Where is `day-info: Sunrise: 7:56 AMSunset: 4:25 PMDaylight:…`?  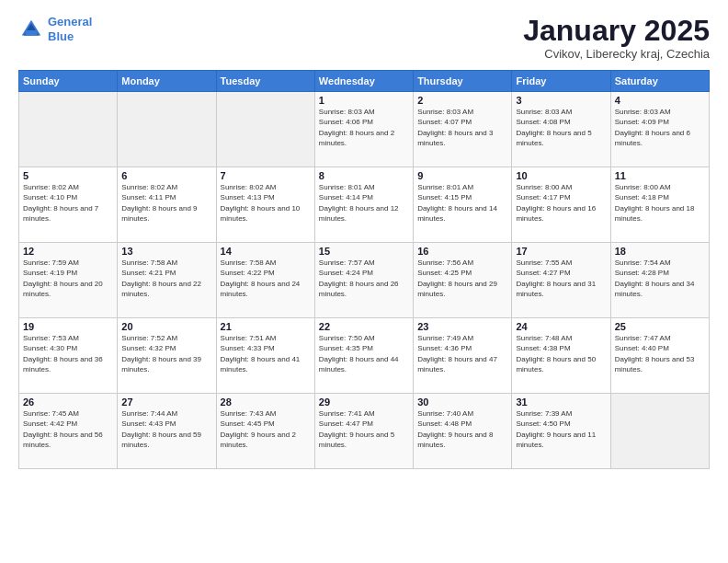
day-info: Sunrise: 7:56 AMSunset: 4:25 PMDaylight:… is located at coordinates (462, 278).